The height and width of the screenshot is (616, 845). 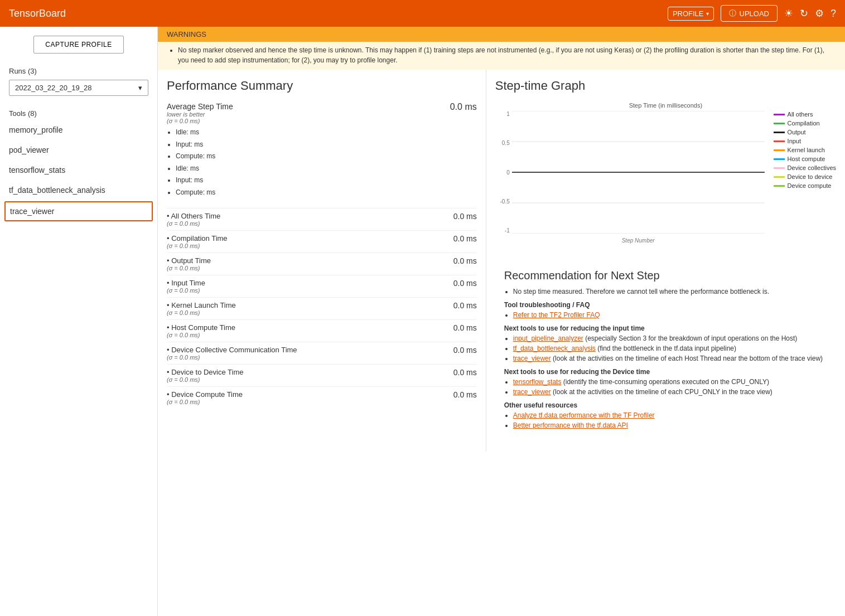 I want to click on performance-title: Performance Summary, so click(x=322, y=86).